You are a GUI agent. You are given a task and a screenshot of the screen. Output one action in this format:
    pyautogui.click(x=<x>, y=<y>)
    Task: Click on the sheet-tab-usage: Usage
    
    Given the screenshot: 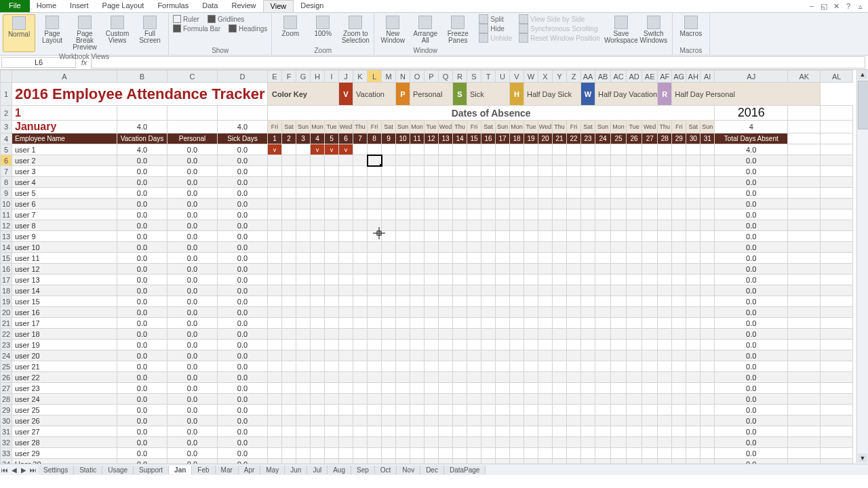 What is the action you would take?
    pyautogui.click(x=118, y=470)
    